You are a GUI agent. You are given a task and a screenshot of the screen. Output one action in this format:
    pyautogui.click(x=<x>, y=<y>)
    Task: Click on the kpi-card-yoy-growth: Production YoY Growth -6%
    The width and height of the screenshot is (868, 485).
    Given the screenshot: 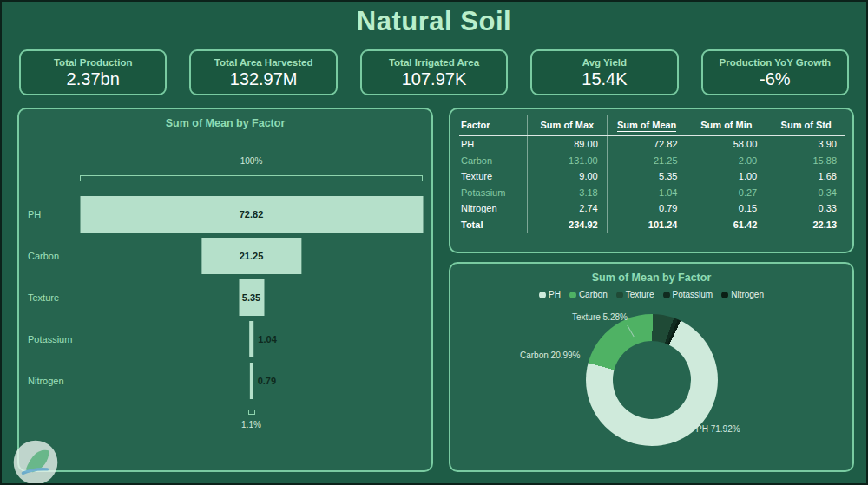 What is the action you would take?
    pyautogui.click(x=775, y=73)
    